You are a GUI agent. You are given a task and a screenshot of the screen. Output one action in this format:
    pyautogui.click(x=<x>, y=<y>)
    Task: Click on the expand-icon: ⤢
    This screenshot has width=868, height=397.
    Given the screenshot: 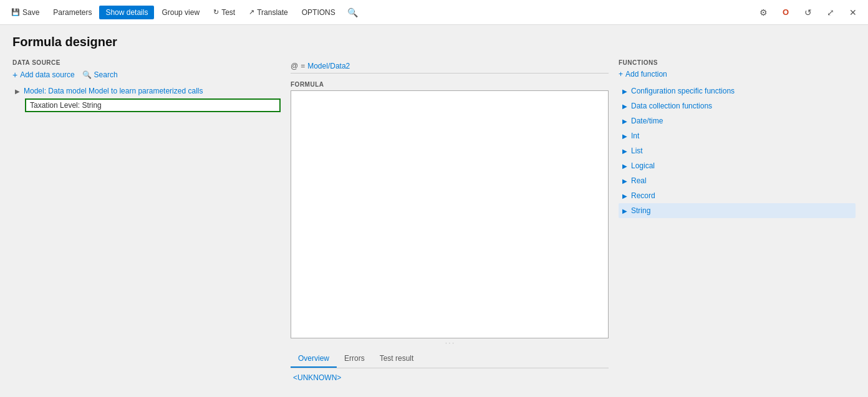 What is the action you would take?
    pyautogui.click(x=831, y=12)
    